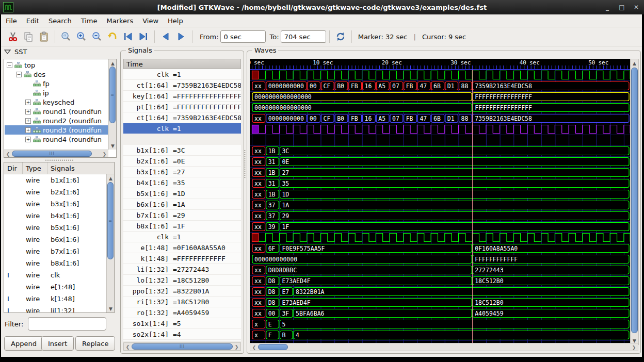 This screenshot has width=644, height=362. Describe the element at coordinates (181, 37) in the screenshot. I see `shift-right-button` at that location.